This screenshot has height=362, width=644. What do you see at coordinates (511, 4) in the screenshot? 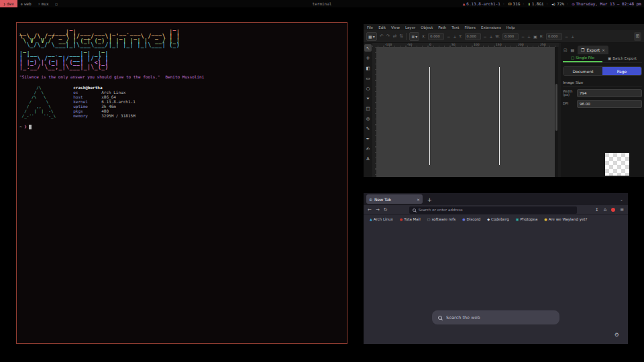
I see `disk-segment: ⛁ 31G` at bounding box center [511, 4].